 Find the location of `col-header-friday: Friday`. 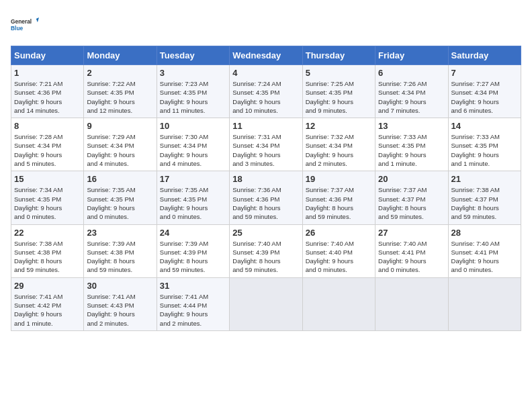

col-header-friday: Friday is located at coordinates (412, 56).